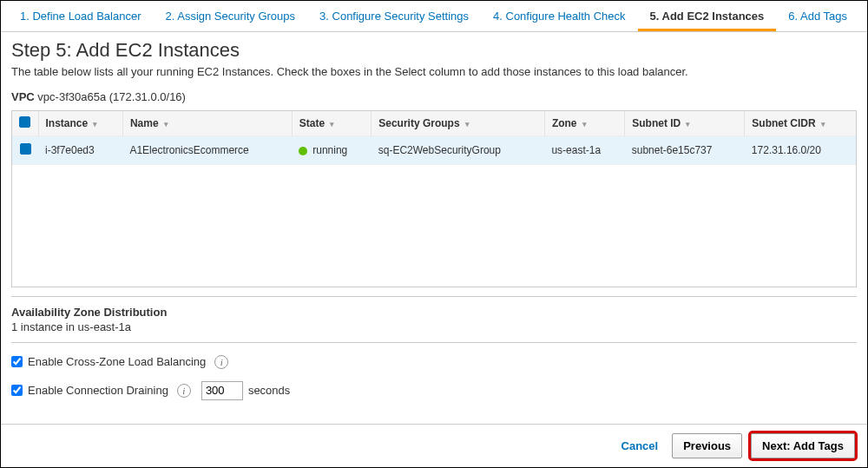 This screenshot has width=868, height=468. What do you see at coordinates (434, 326) in the screenshot?
I see `az-distribution-summary: 1 instance in us-east-1a` at bounding box center [434, 326].